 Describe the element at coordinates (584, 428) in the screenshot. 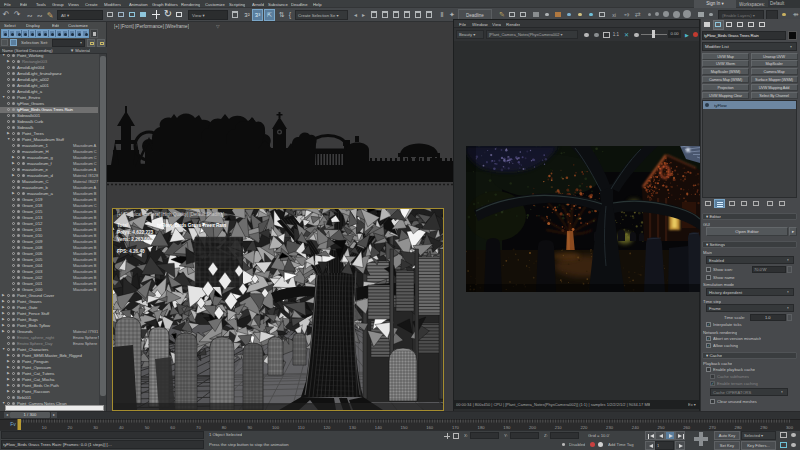

I see `svg-text: 220` at that location.